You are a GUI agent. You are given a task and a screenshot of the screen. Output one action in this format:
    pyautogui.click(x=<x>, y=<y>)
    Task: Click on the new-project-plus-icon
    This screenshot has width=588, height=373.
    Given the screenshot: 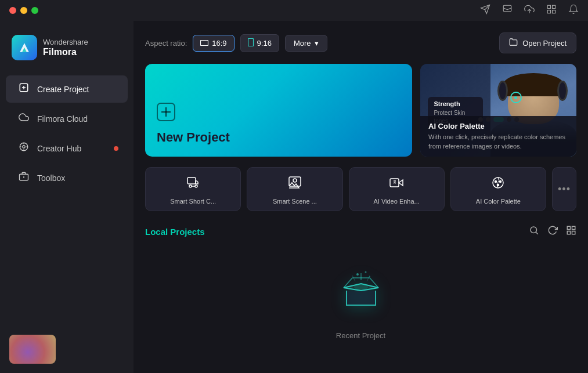 What is the action you would take?
    pyautogui.click(x=279, y=114)
    